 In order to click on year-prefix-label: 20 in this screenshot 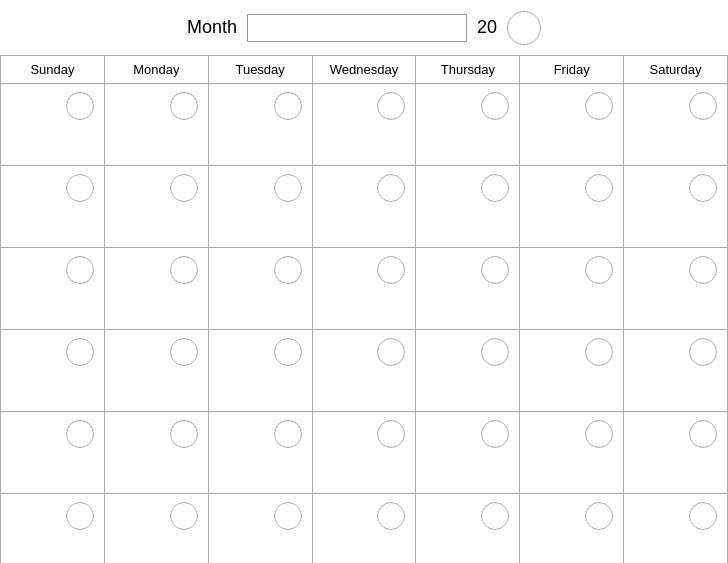, I will do `click(487, 28)`.